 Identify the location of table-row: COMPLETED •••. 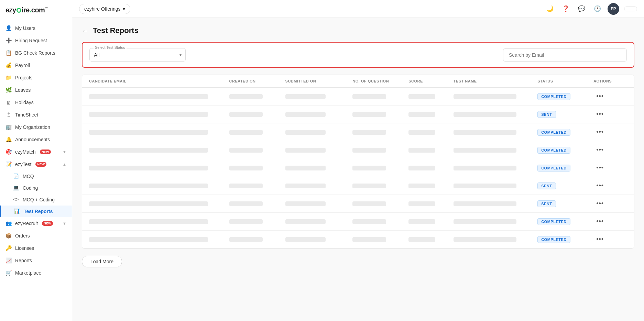
(358, 240).